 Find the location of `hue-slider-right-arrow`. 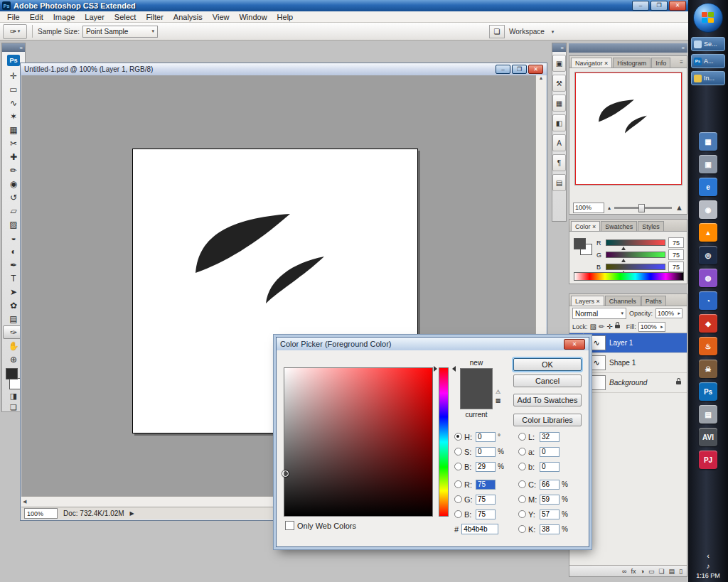

hue-slider-right-arrow is located at coordinates (452, 369).